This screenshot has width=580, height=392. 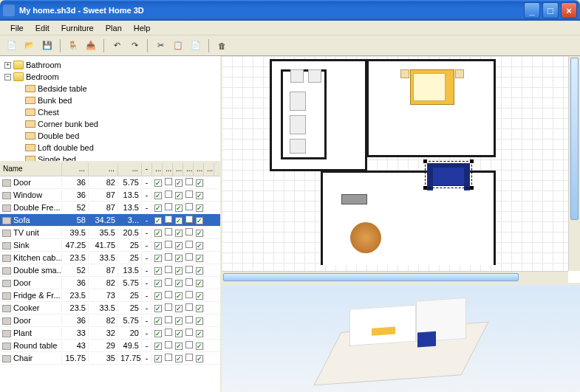 What do you see at coordinates (91, 46) in the screenshot?
I see `import-button: 📥` at bounding box center [91, 46].